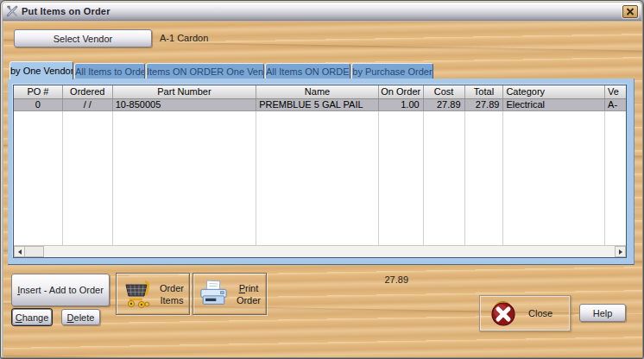 Image resolution: width=644 pixels, height=359 pixels. I want to click on insert-add-to-order-button: Insert - Add to Order, so click(60, 290).